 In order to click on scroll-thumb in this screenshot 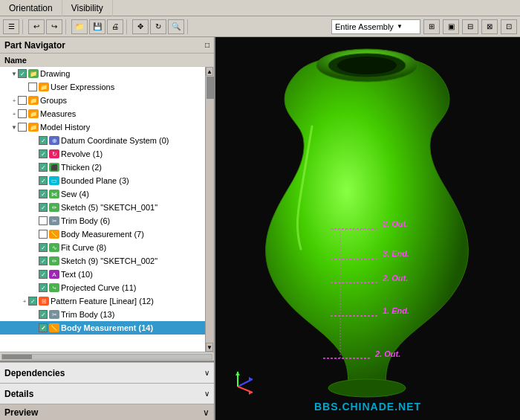, I will do `click(210, 88)`.